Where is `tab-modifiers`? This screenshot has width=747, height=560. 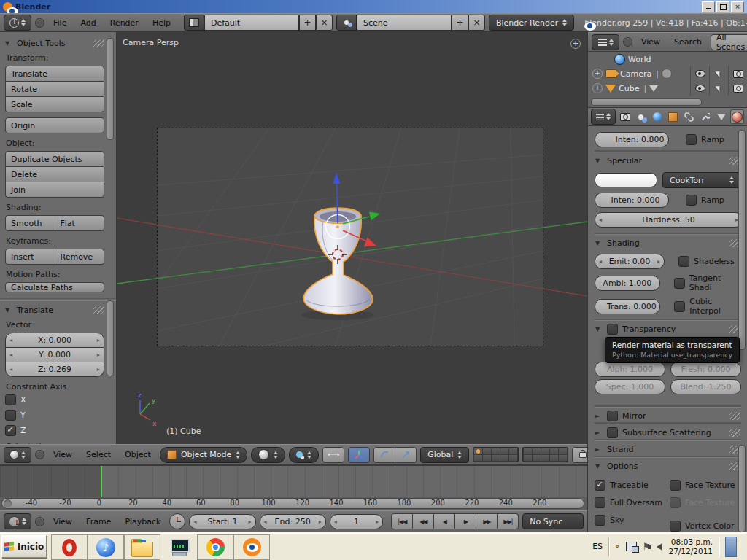
tab-modifiers is located at coordinates (705, 117).